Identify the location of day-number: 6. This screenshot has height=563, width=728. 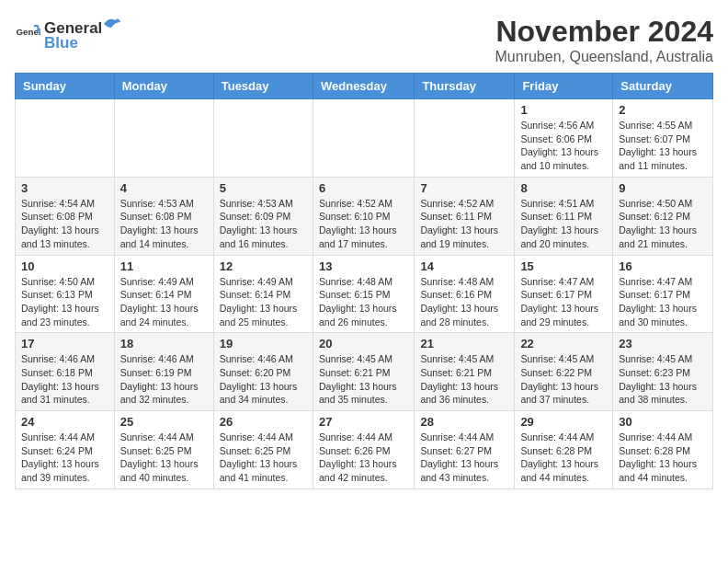
(364, 188).